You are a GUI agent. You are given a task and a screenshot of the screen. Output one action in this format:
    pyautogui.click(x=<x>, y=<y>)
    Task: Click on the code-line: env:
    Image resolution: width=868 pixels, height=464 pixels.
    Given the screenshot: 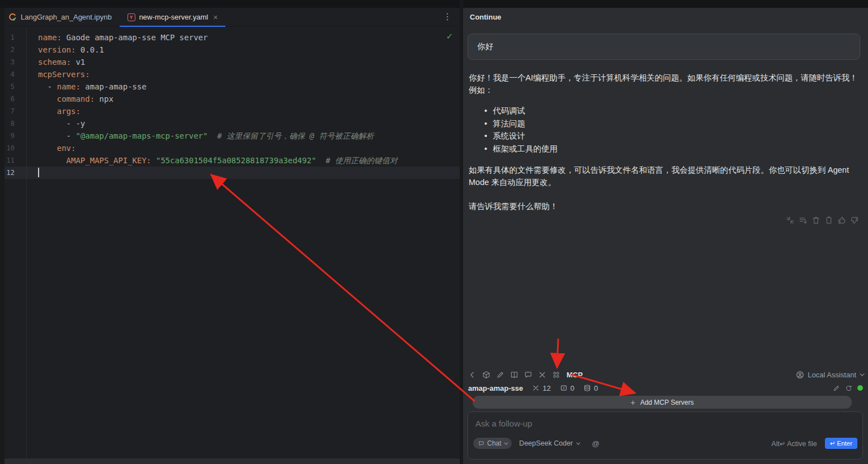 What is the action you would take?
    pyautogui.click(x=218, y=148)
    